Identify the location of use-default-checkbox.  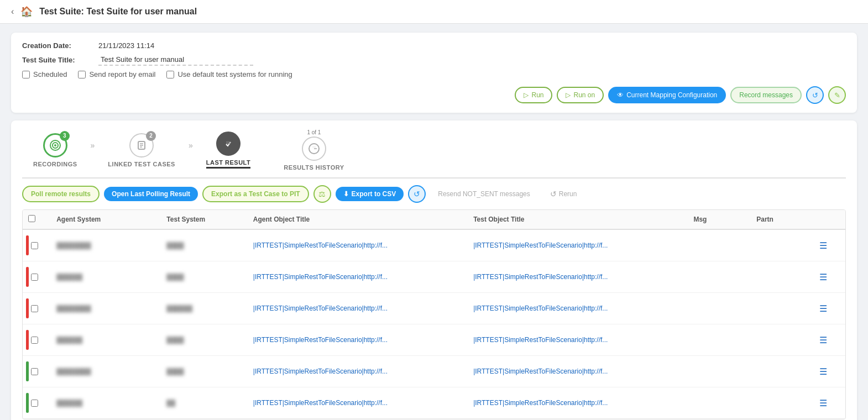
(170, 75).